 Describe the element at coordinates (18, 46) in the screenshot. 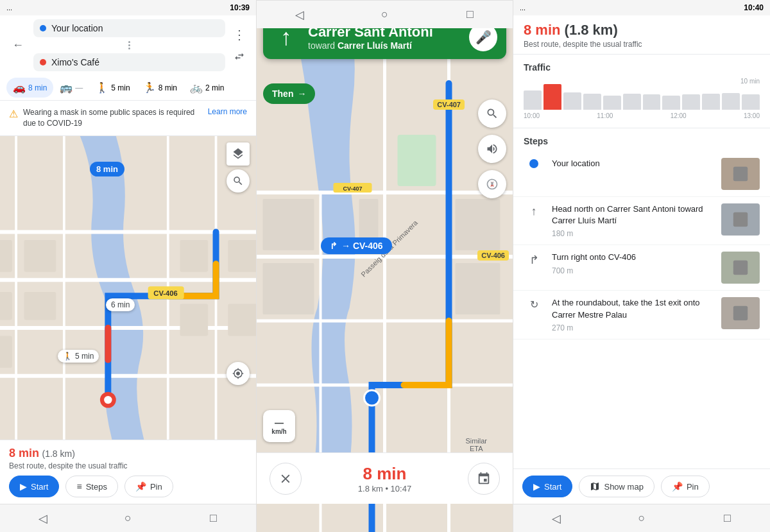

I see `back-button: ←` at that location.